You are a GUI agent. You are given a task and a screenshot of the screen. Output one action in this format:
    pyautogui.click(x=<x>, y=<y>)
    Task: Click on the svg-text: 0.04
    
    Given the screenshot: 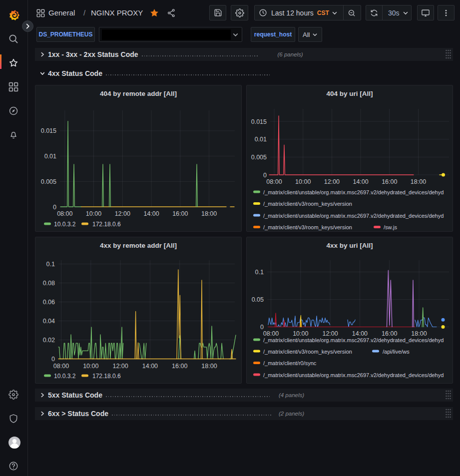 What is the action you would take?
    pyautogui.click(x=49, y=321)
    